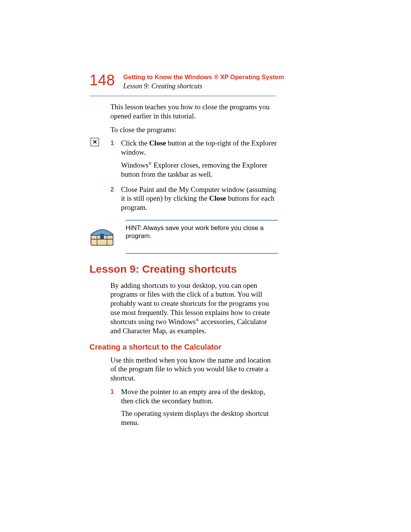 The image size is (411, 532). I want to click on step-follow: Windows® Explorer closes, removing the E…, so click(199, 170).